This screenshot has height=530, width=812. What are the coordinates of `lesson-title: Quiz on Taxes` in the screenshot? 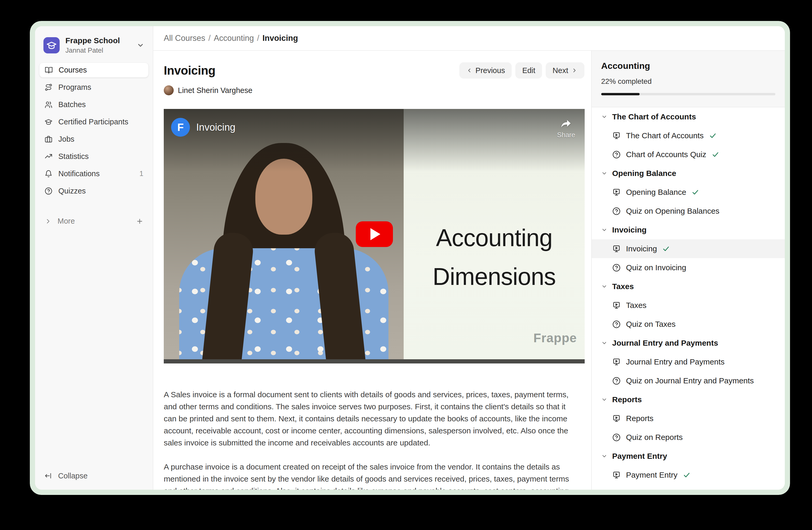 It's located at (651, 324).